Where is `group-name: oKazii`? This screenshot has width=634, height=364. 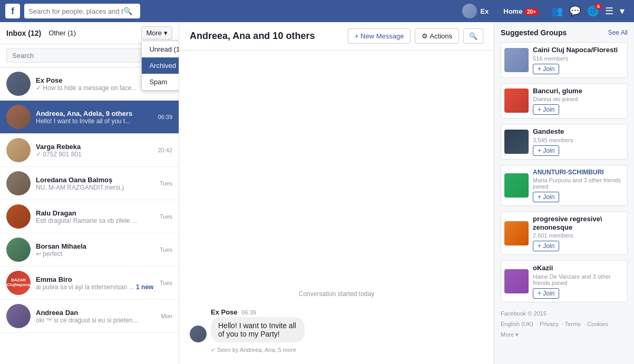
group-name: oKazii is located at coordinates (579, 268).